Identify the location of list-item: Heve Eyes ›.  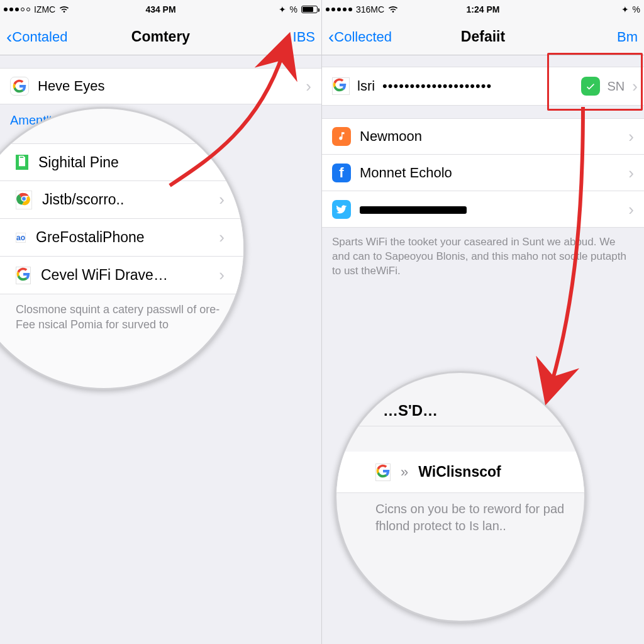
(161, 86).